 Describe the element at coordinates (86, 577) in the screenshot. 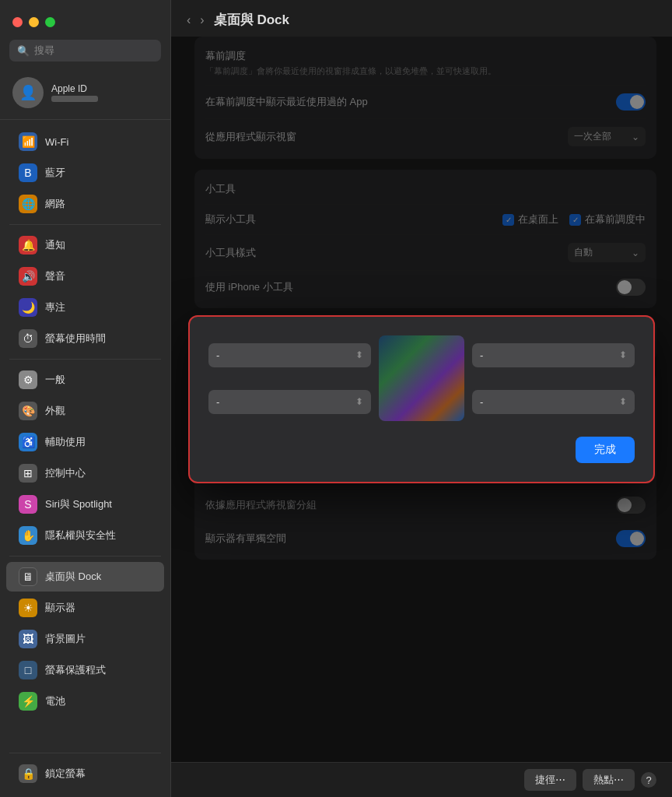

I see `sidebar-item-desktop: 🖥 桌面與 Dock` at that location.